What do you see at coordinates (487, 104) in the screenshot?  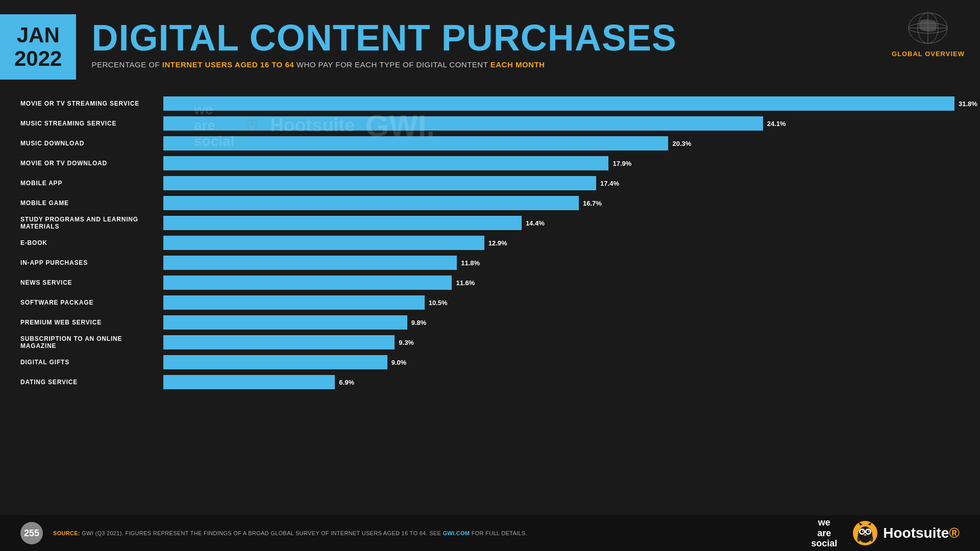 I see `bar-row: MOVIE OR TV STREAMING SERVICE31.8%` at bounding box center [487, 104].